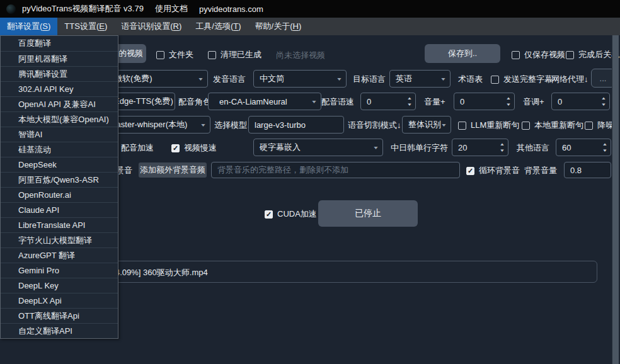  I want to click on menu-item: 腾讯翻译设置, so click(59, 74).